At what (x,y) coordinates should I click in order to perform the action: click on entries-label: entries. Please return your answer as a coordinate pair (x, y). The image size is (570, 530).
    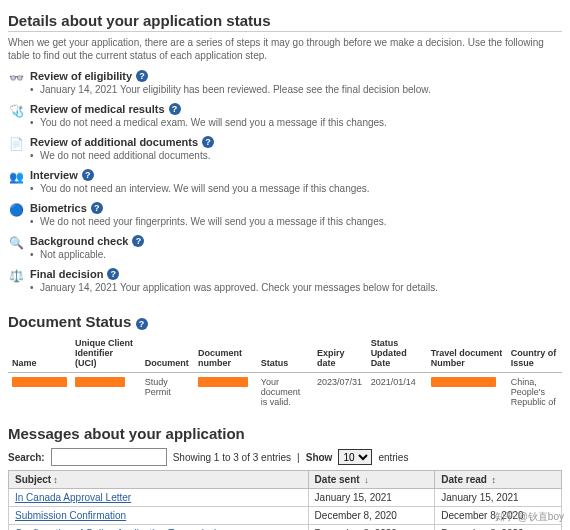
    Looking at the image, I should click on (393, 458).